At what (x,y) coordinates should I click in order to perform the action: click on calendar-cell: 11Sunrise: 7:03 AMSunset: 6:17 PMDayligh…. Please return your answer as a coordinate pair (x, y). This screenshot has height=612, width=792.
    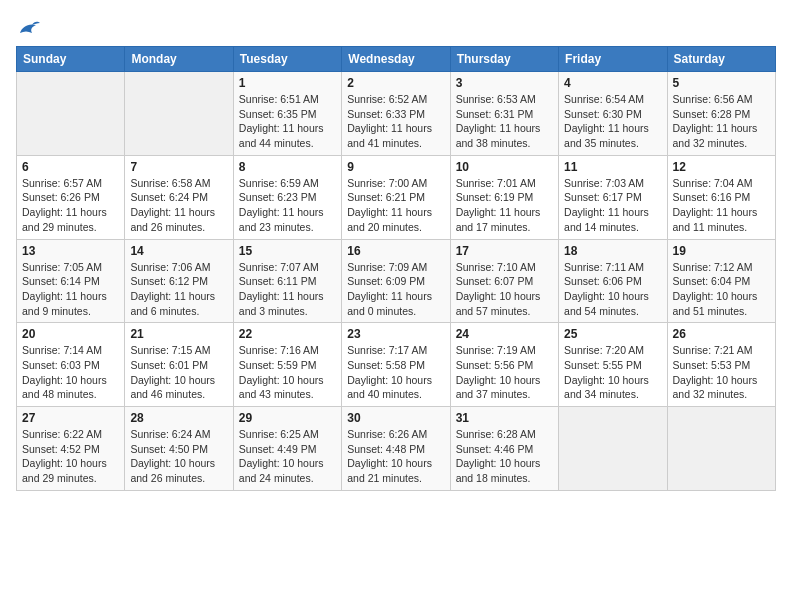
    Looking at the image, I should click on (613, 197).